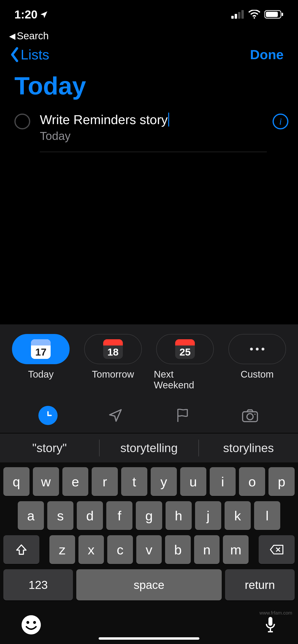 This screenshot has height=644, width=298. I want to click on key-t: t, so click(134, 482).